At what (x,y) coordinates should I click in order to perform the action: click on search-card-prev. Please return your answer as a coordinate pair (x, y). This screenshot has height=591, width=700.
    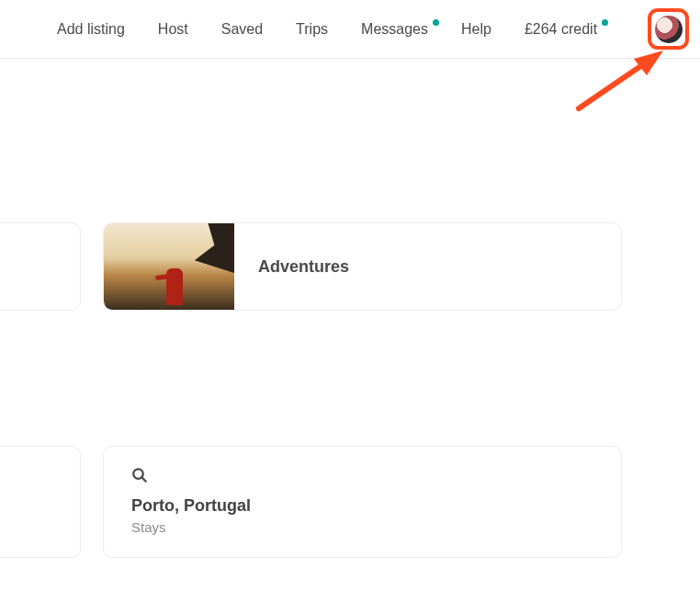
    Looking at the image, I should click on (40, 502).